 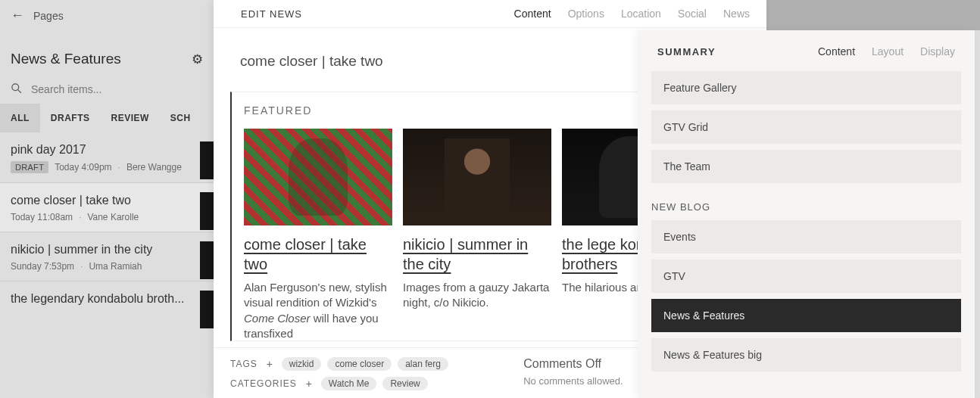 I want to click on filter-all: ALL, so click(x=20, y=118).